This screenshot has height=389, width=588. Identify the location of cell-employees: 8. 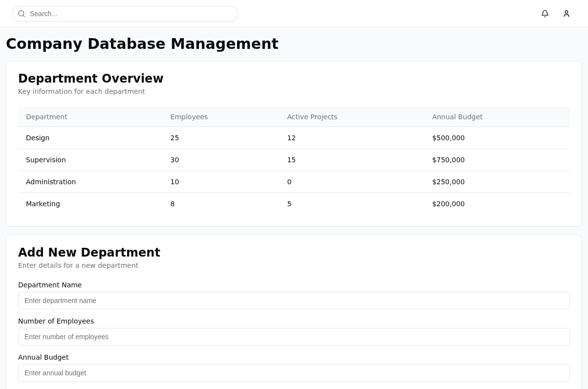
(221, 204).